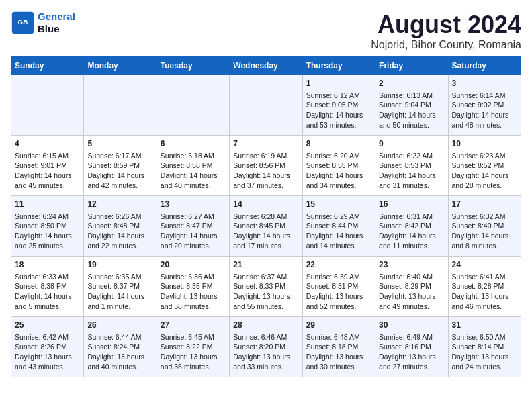  Describe the element at coordinates (266, 204) in the screenshot. I see `day-number: 14` at that location.